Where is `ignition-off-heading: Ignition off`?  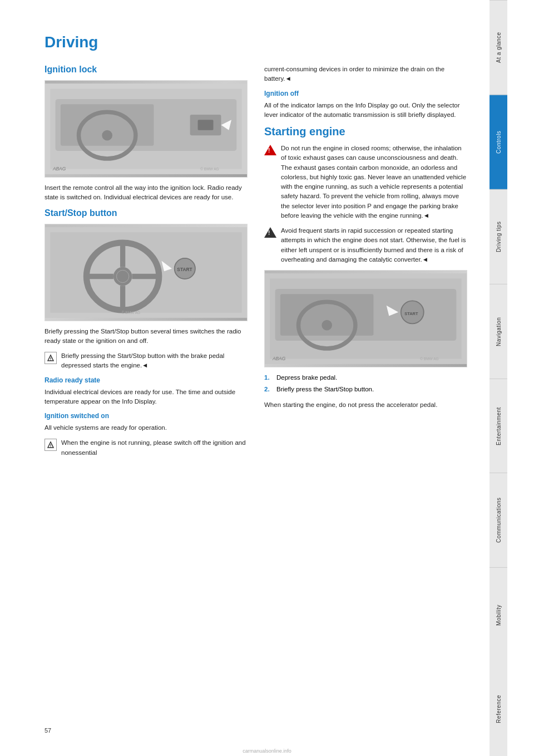
ignition-off-heading: Ignition off is located at coordinates (366, 94).